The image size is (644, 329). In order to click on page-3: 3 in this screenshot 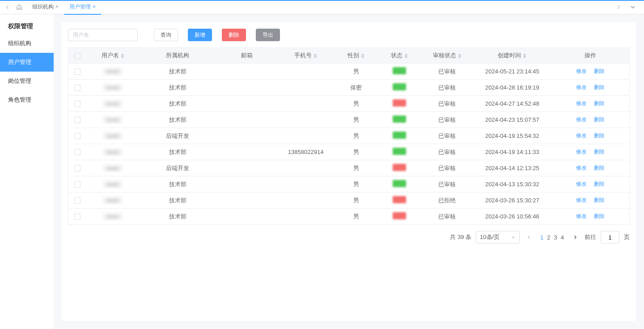, I will do `click(555, 237)`.